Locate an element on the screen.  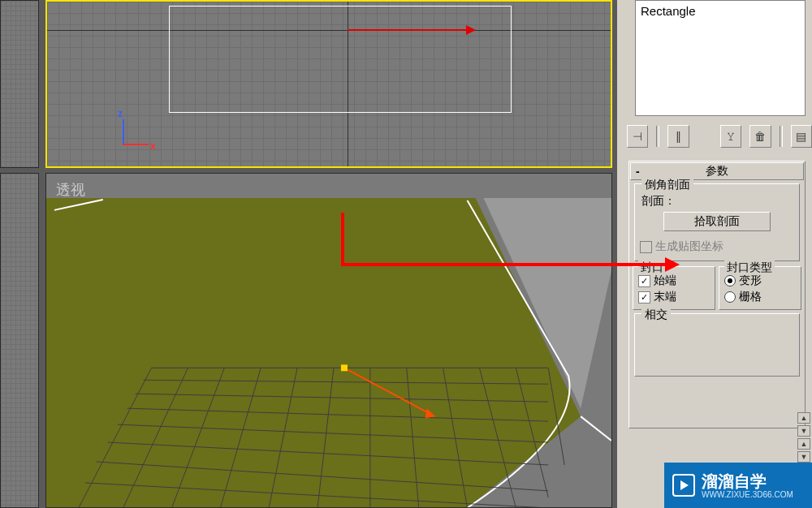
cap-type-grid-radio: 栅格 is located at coordinates (760, 297).